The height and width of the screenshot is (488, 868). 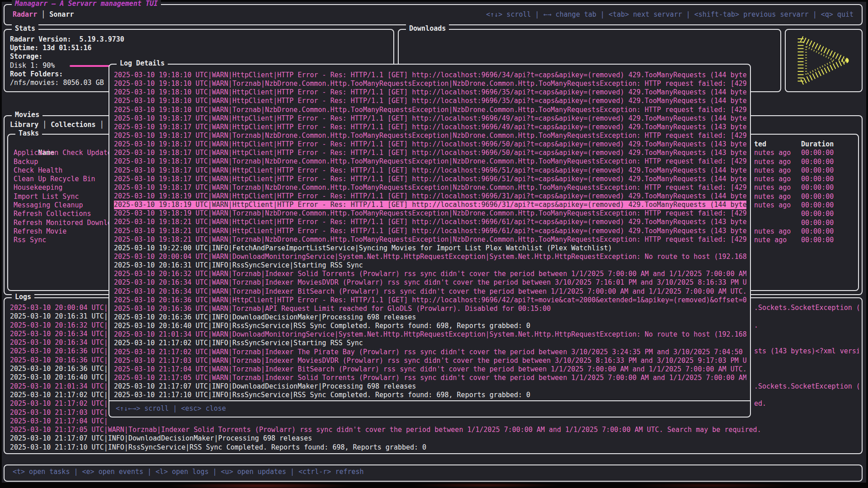 I want to click on log-detail-line: 2025-03-10 21:17:07 UTC|INFO|DownloadDec…, so click(x=430, y=387).